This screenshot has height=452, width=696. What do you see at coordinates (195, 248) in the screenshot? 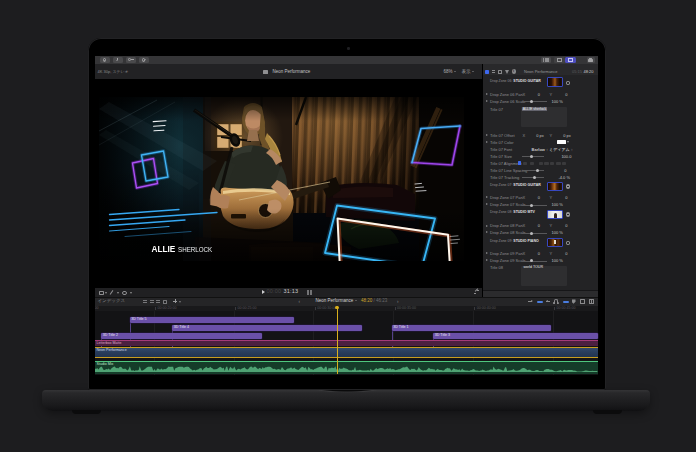
I see `svg-text: SHERLOCK` at bounding box center [195, 248].